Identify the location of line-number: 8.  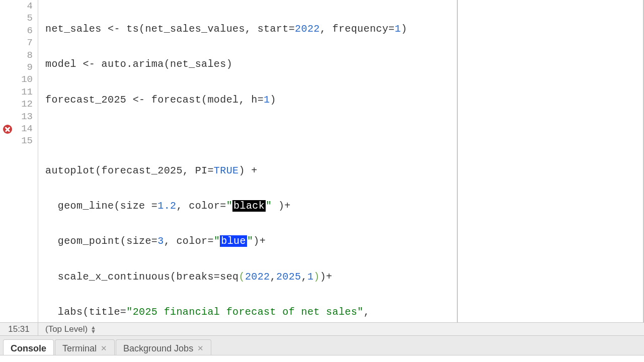
(16, 55).